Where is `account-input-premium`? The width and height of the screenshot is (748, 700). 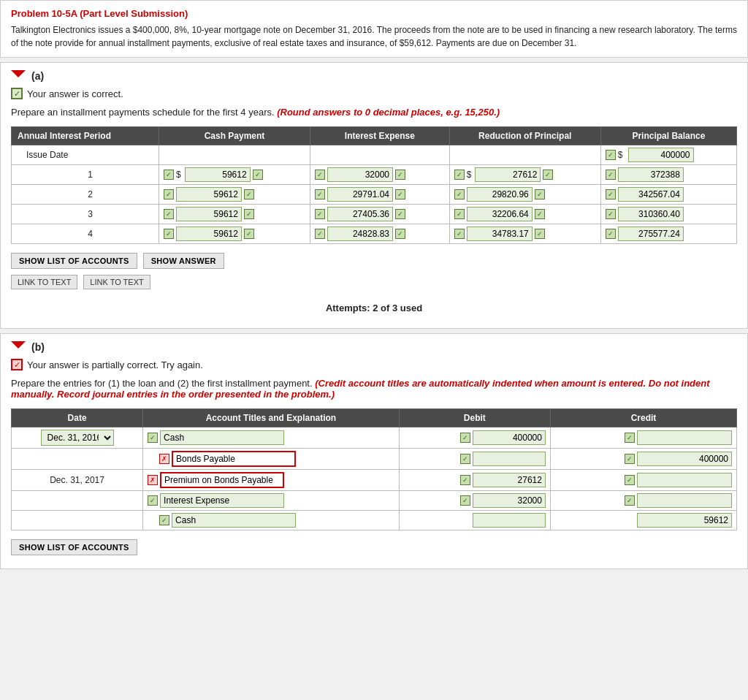
account-input-premium is located at coordinates (222, 480).